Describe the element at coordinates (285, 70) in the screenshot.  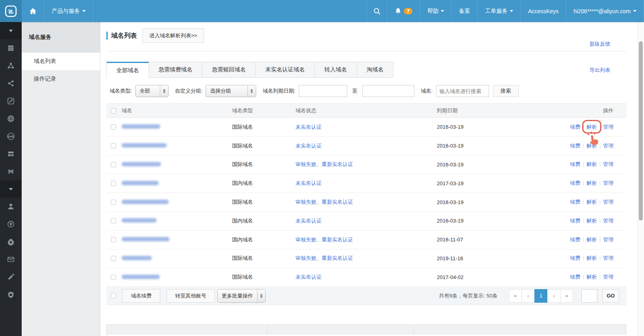
I see `tab-unverified: 未实名认证域名` at that location.